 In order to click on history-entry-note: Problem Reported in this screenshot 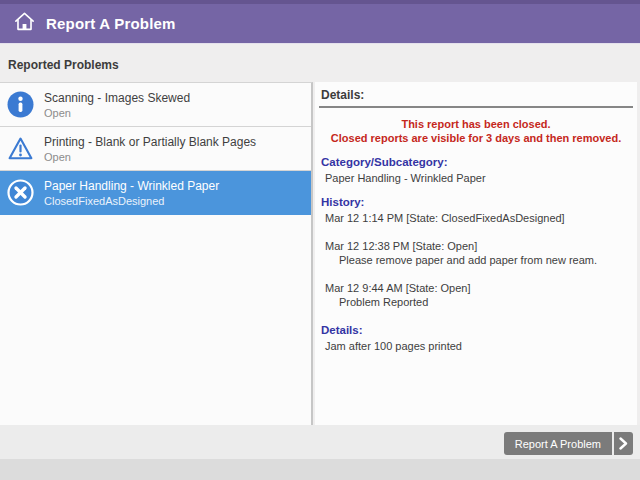, I will do `click(486, 302)`.